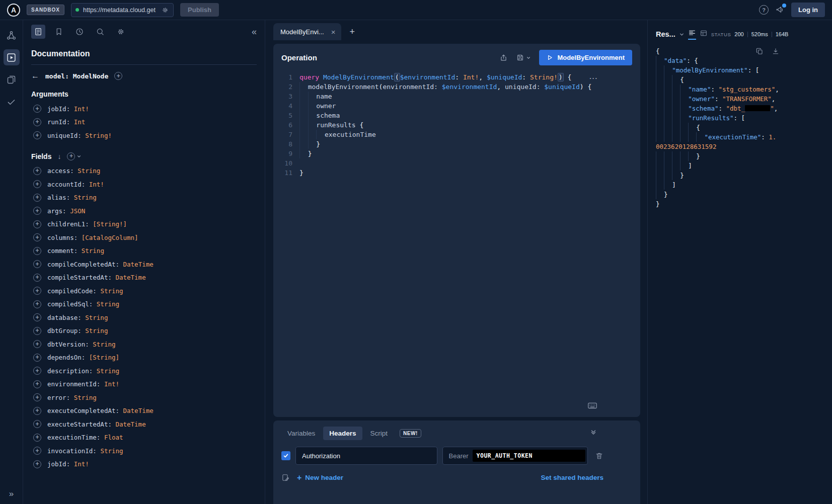 This screenshot has height=504, width=832. I want to click on new-tab-button: +, so click(352, 32).